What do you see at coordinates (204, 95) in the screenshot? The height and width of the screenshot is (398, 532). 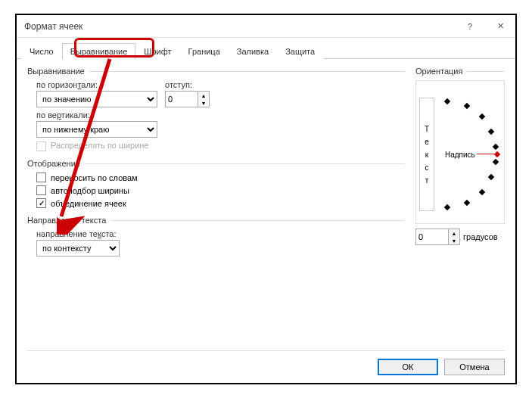 I see `indent-up: ▲` at bounding box center [204, 95].